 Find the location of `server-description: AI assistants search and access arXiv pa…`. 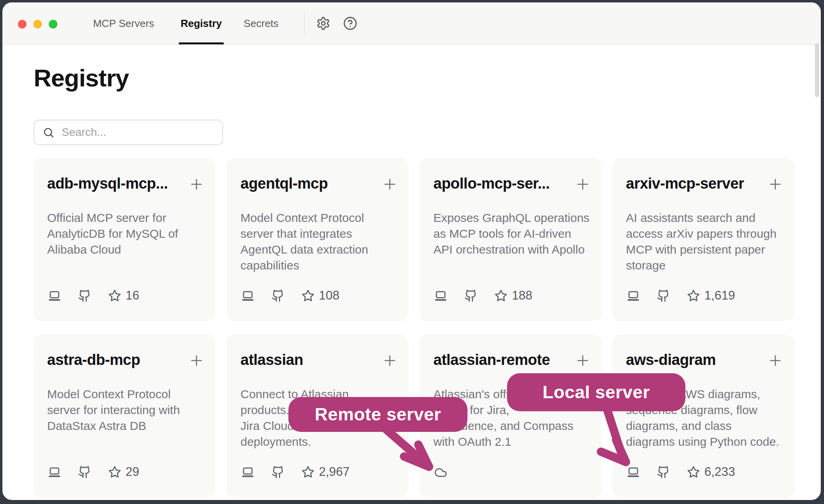

server-description: AI assistants search and access arXiv pa… is located at coordinates (706, 242).